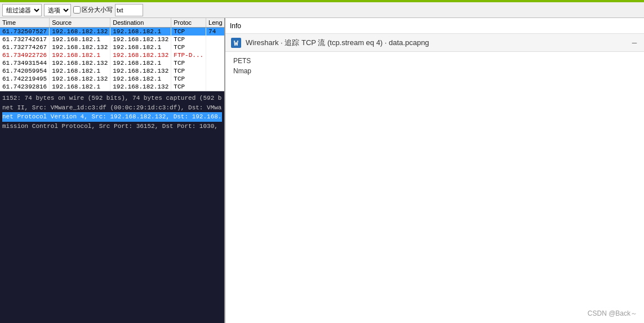 The image size is (644, 323). What do you see at coordinates (112, 32) in the screenshot?
I see `table-row: 61.732507527192.168.182.132192.168.182.1…` at bounding box center [112, 32].